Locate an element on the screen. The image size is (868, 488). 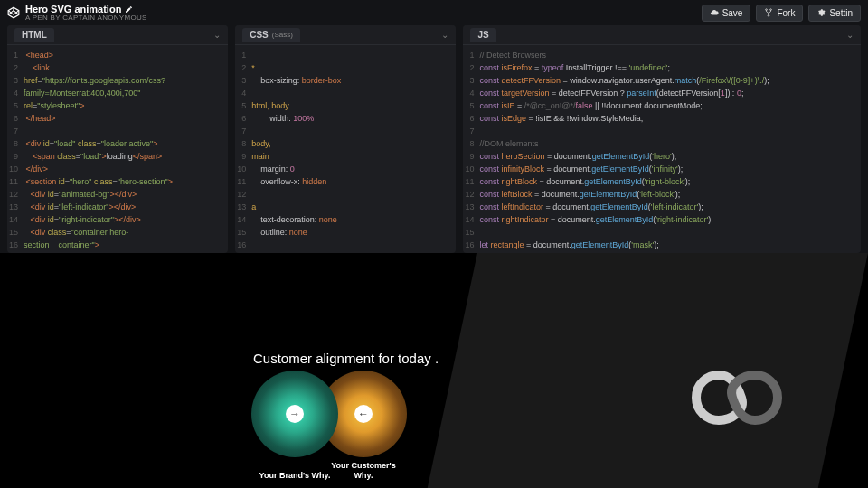
cloud-icon is located at coordinates (714, 13).